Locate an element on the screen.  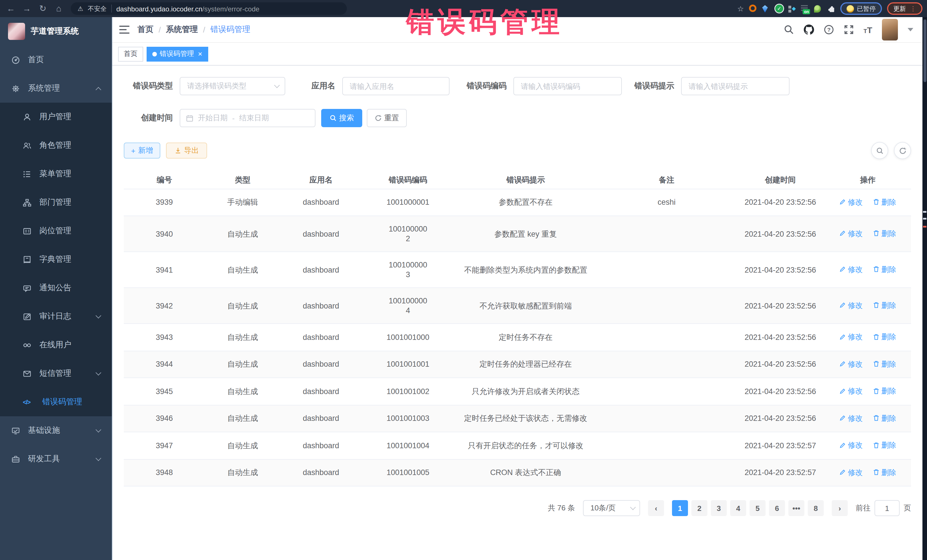
page-button: 3 is located at coordinates (719, 508).